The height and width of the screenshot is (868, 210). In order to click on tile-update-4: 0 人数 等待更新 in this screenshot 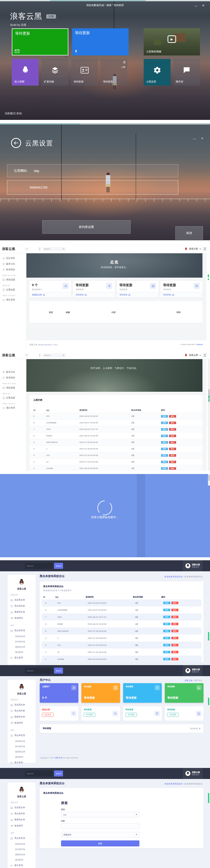, I will do `click(114, 72)`.